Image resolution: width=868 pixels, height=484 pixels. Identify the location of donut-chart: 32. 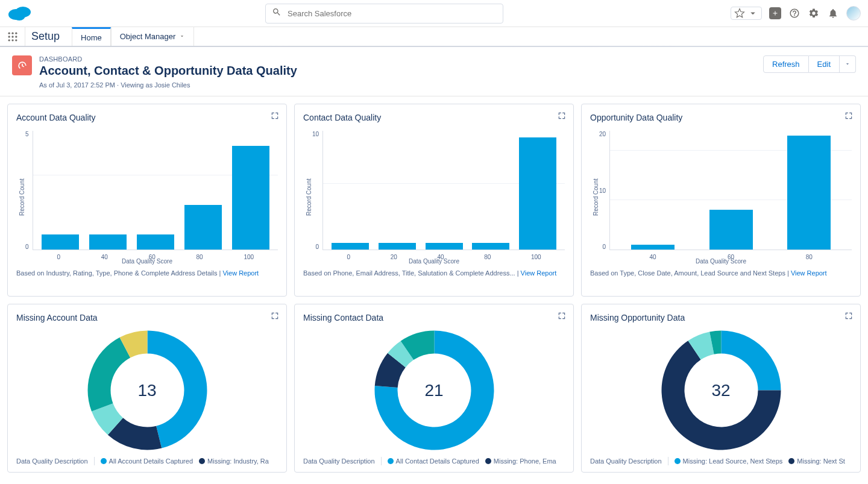
(721, 391).